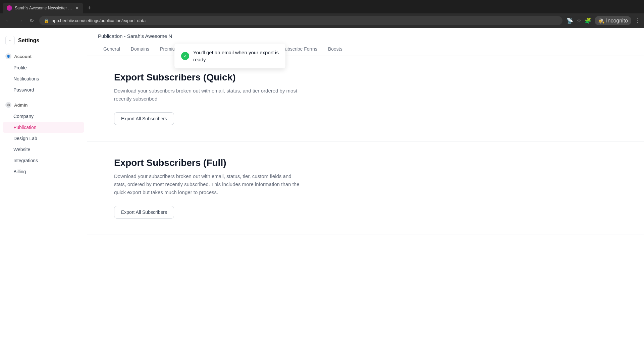  What do you see at coordinates (301, 21) in the screenshot?
I see `address-bar: 🔒 app.beehiiv.com/settings/publication/e…` at bounding box center [301, 21].